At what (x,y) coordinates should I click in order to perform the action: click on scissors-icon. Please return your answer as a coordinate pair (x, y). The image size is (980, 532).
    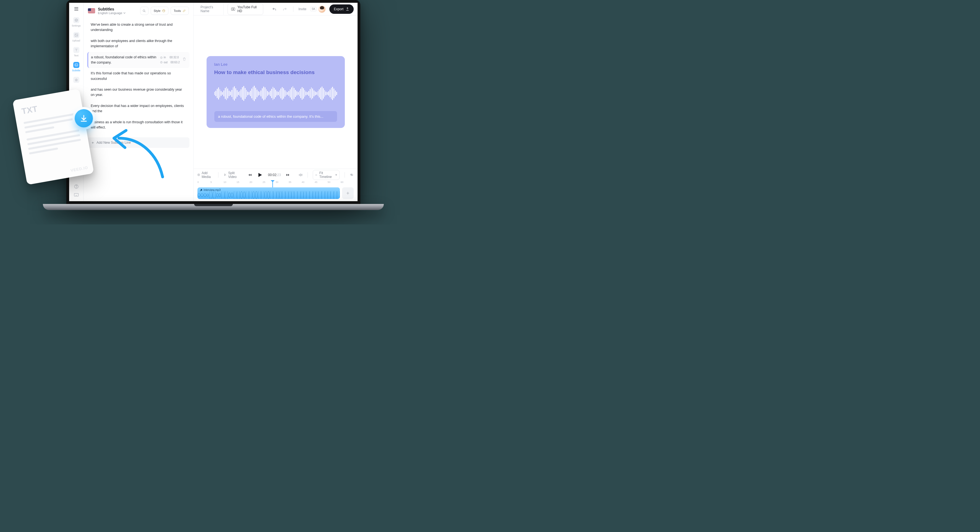
    Looking at the image, I should click on (225, 175).